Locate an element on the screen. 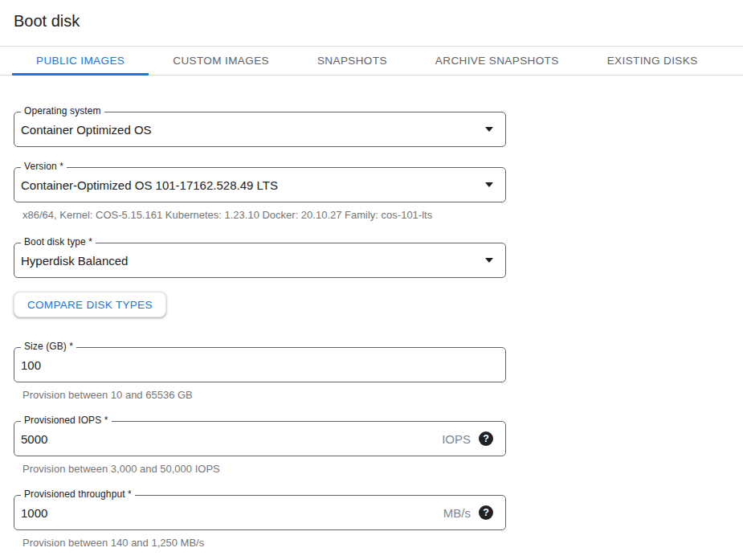 Image resolution: width=743 pixels, height=560 pixels. provisioned-iops-input is located at coordinates (231, 439).